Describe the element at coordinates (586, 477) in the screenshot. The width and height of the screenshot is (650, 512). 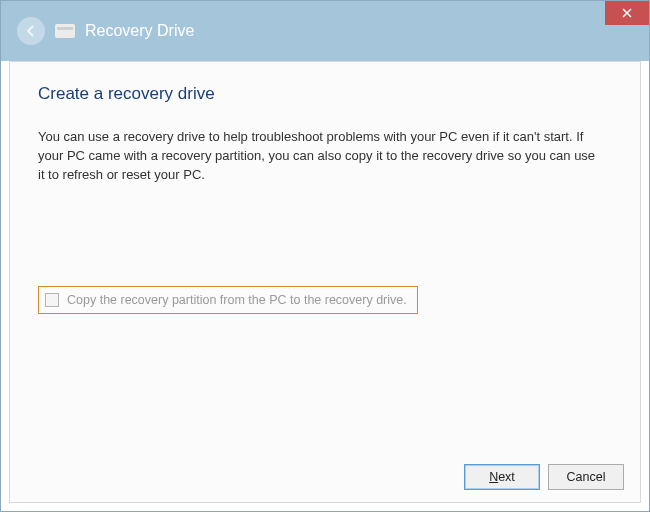
I see `cancel-button: Cancel` at that location.